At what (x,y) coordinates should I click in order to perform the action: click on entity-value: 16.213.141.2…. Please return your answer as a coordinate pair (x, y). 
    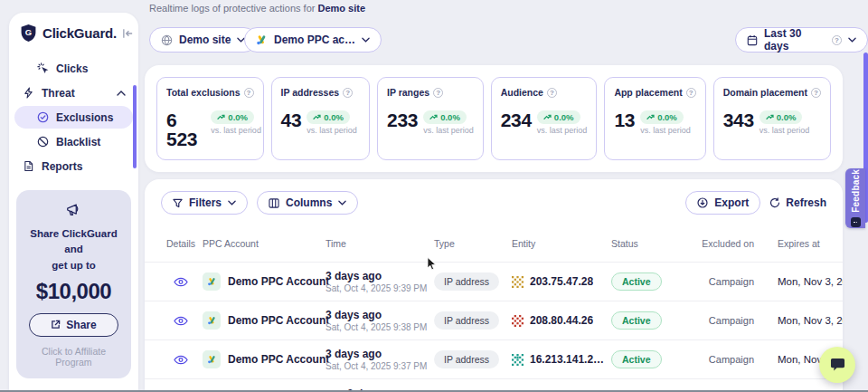
    Looking at the image, I should click on (567, 359).